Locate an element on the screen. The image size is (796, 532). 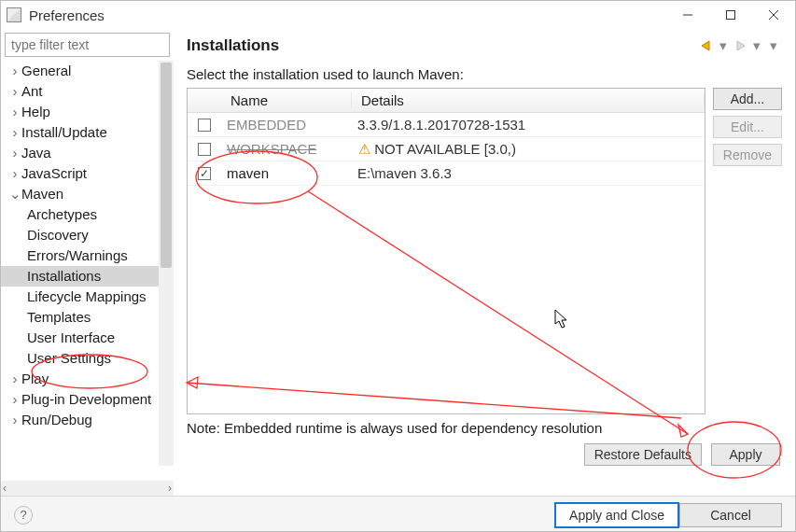
tree-item-errors-warnings: Errors/Warnings is located at coordinates (80, 256).